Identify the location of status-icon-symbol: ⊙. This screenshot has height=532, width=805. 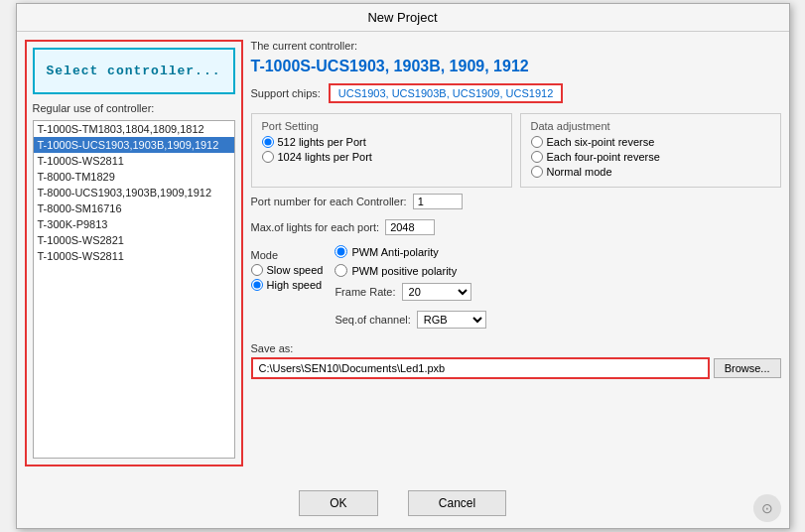
(767, 508).